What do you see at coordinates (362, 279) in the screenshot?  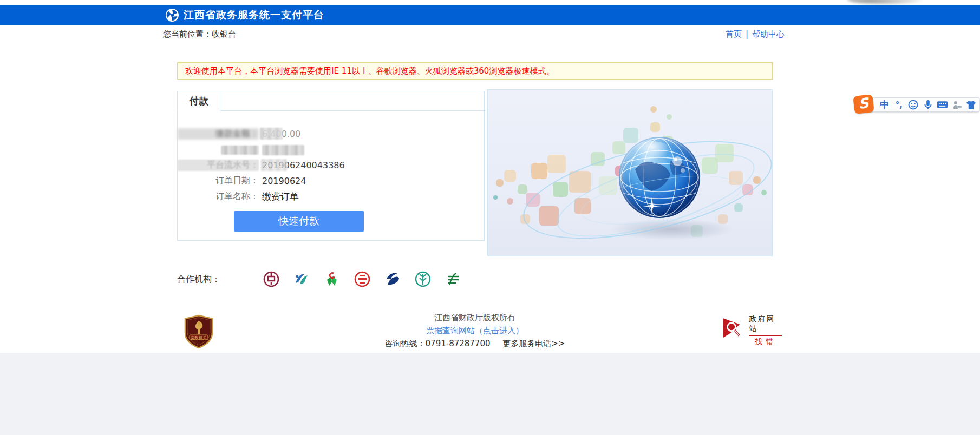 I see `icbc-icon` at bounding box center [362, 279].